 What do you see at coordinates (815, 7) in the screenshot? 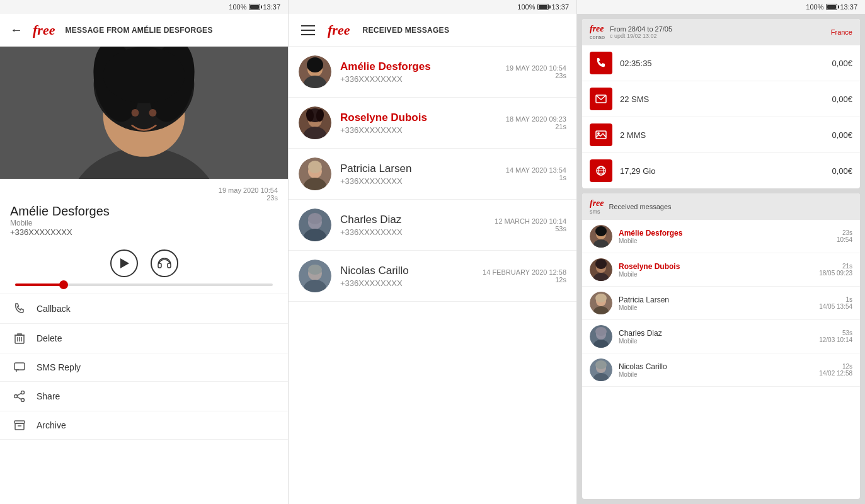
I see `battery-percent-3: 100%` at bounding box center [815, 7].